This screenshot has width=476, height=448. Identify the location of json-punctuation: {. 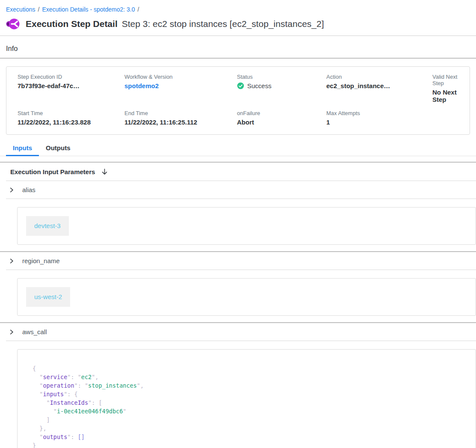
(34, 368).